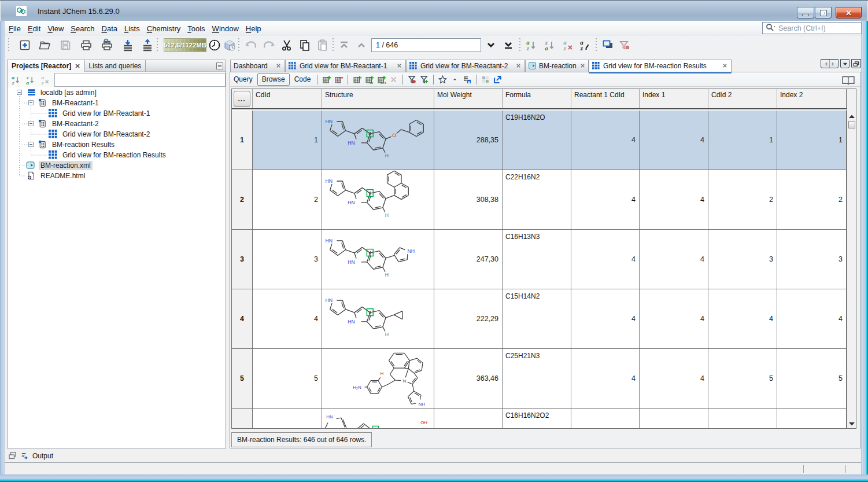 Image resolution: width=868 pixels, height=482 pixels. Describe the element at coordinates (497, 79) in the screenshot. I see `design-form-button` at that location.